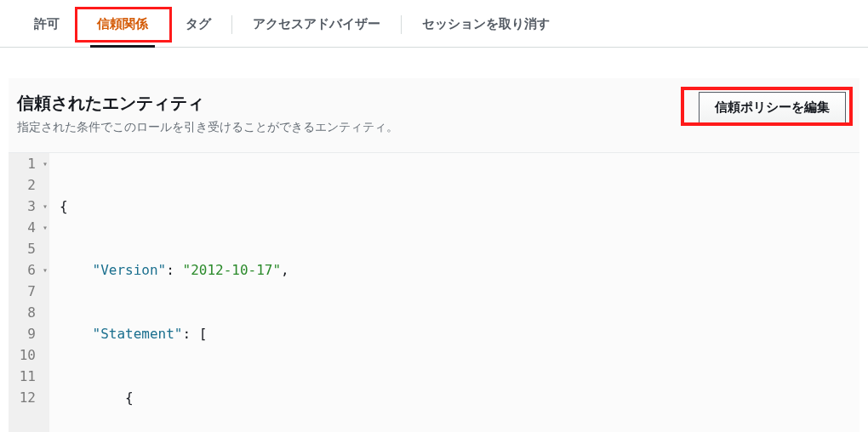 The image size is (868, 432). I want to click on panel-description: 指定された条件でこのロールを引き受けることができるエンティティ。, so click(208, 128).